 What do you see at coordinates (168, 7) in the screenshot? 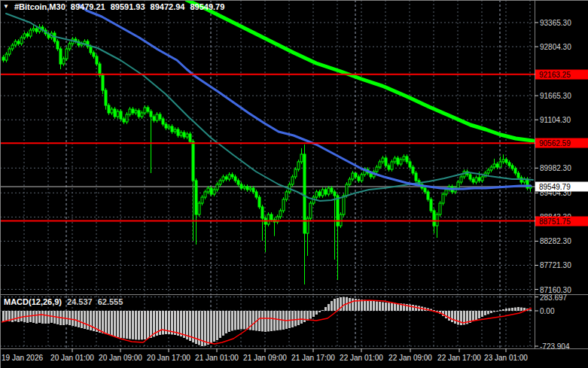
I see `ohlc-low-value: 89472.94` at bounding box center [168, 7].